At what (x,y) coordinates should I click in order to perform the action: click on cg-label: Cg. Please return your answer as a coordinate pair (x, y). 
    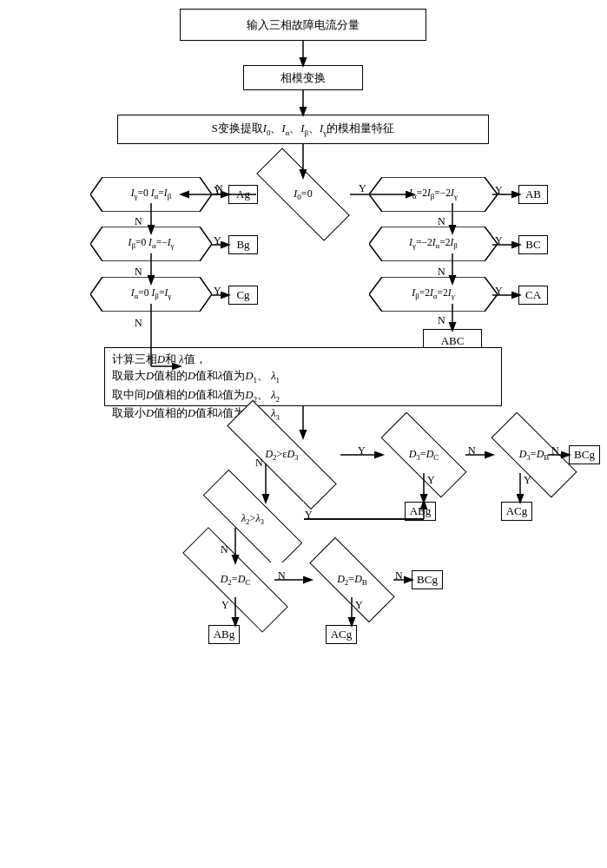
    Looking at the image, I should click on (243, 295).